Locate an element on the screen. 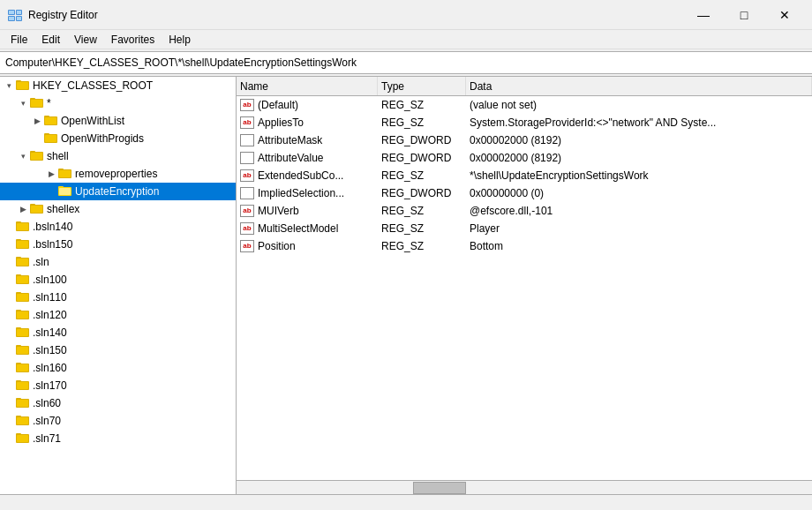 This screenshot has height=510, width=812. tree-item-sln100: ▶ .sln100 is located at coordinates (118, 280).